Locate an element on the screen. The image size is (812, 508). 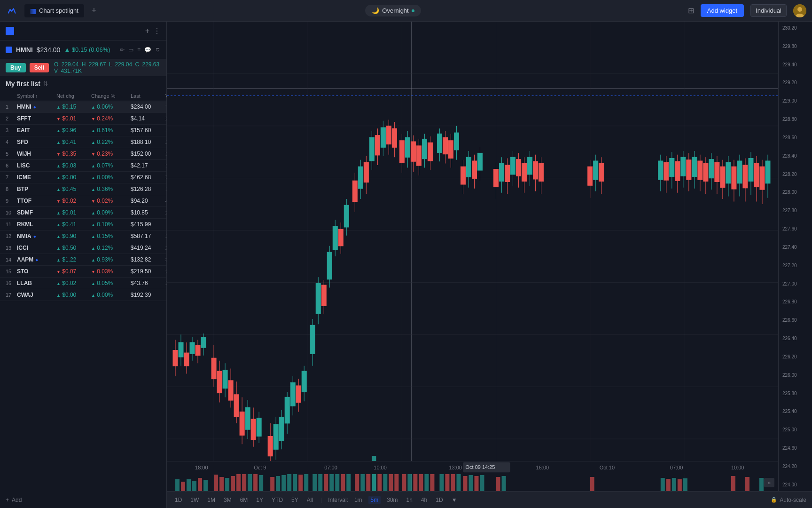
interval-1m: 1m is located at coordinates (358, 500).